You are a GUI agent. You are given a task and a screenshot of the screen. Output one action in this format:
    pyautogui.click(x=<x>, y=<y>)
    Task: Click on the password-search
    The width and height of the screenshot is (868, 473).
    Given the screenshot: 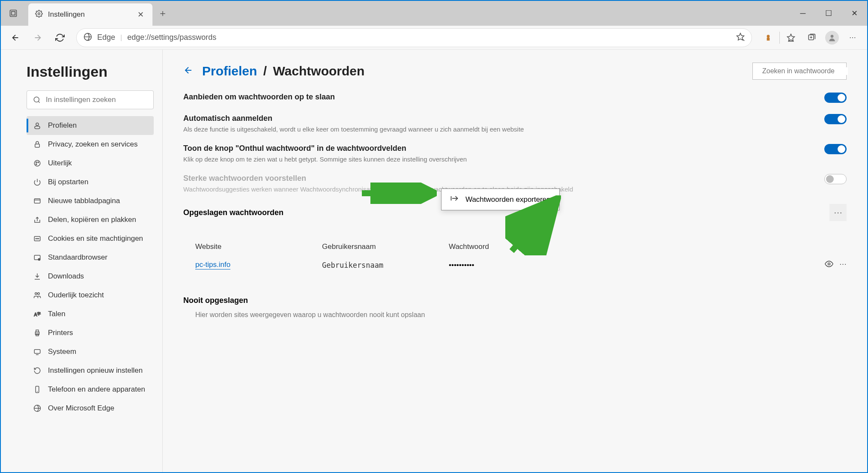 What is the action you would take?
    pyautogui.click(x=799, y=71)
    